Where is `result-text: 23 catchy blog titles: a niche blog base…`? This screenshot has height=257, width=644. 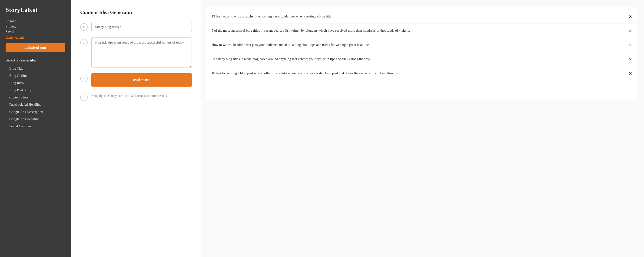
result-text: 23 catchy blog titles: a niche blog base… is located at coordinates (418, 59).